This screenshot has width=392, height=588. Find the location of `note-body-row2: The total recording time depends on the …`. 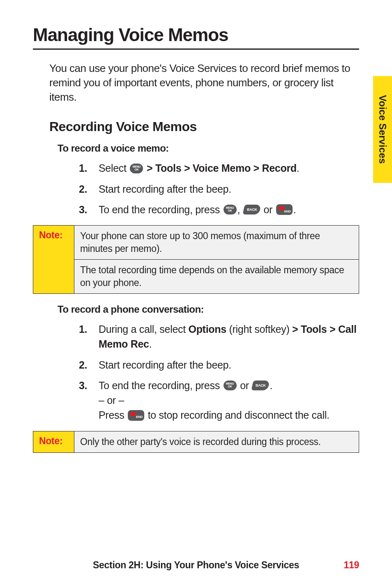

note-body-row2: The total recording time depends on the … is located at coordinates (217, 277).